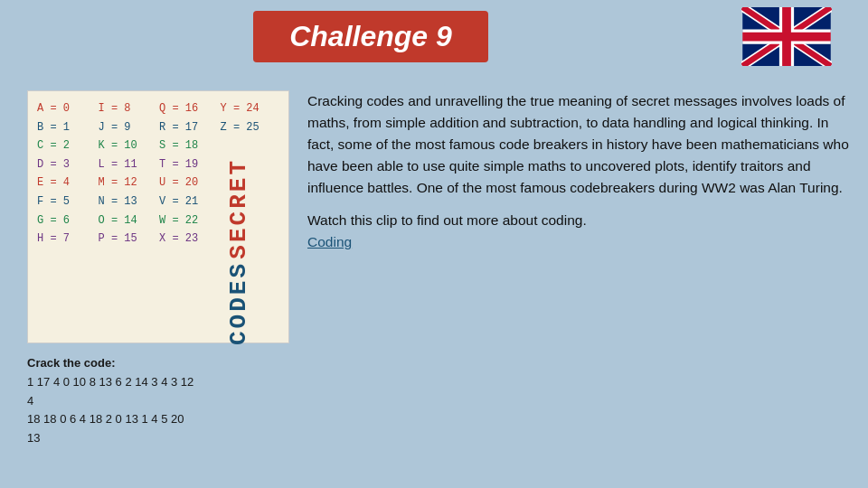  Describe the element at coordinates (105, 419) in the screenshot. I see `crack-line3: 18 18 0 6 4 18 2 0 13 1 4 5 20` at that location.